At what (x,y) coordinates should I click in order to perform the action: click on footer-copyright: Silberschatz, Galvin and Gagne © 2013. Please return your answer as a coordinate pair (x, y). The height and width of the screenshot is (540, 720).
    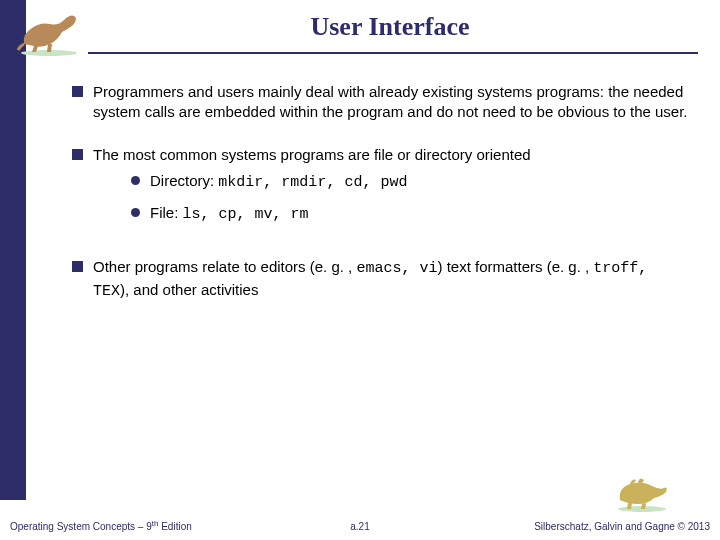
    Looking at the image, I should click on (622, 526).